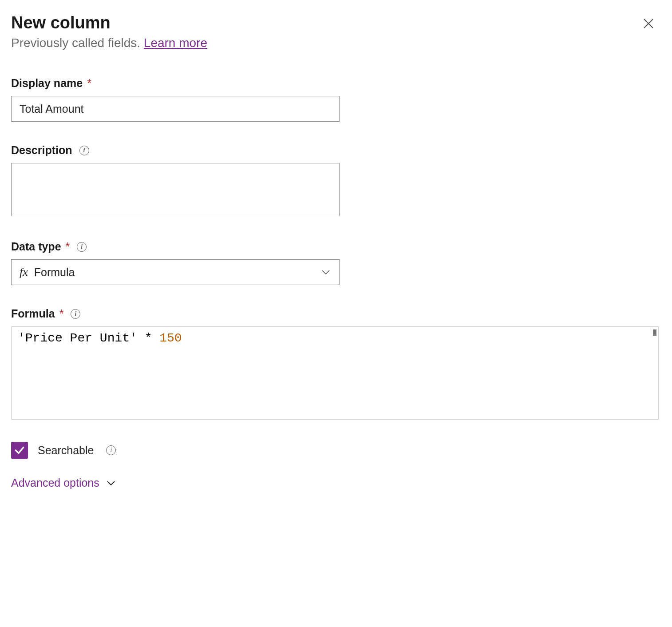 The height and width of the screenshot is (627, 672). What do you see at coordinates (335, 450) in the screenshot?
I see `searchable-row: Searchable i` at bounding box center [335, 450].